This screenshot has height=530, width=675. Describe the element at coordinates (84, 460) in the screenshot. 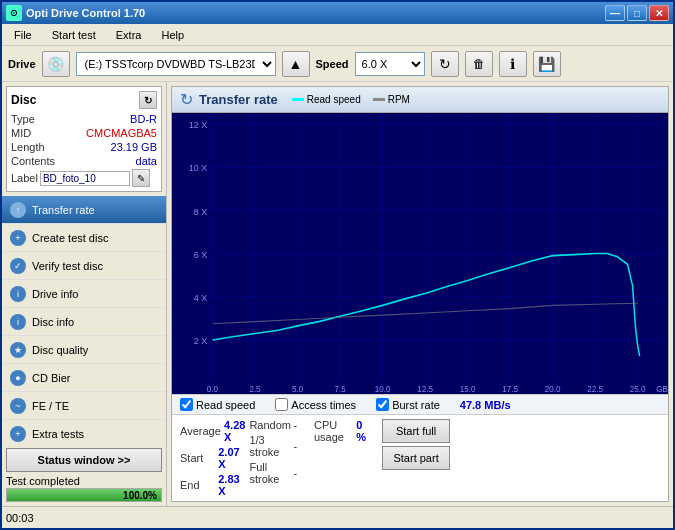

I see `status-window-button: Status window >>` at that location.